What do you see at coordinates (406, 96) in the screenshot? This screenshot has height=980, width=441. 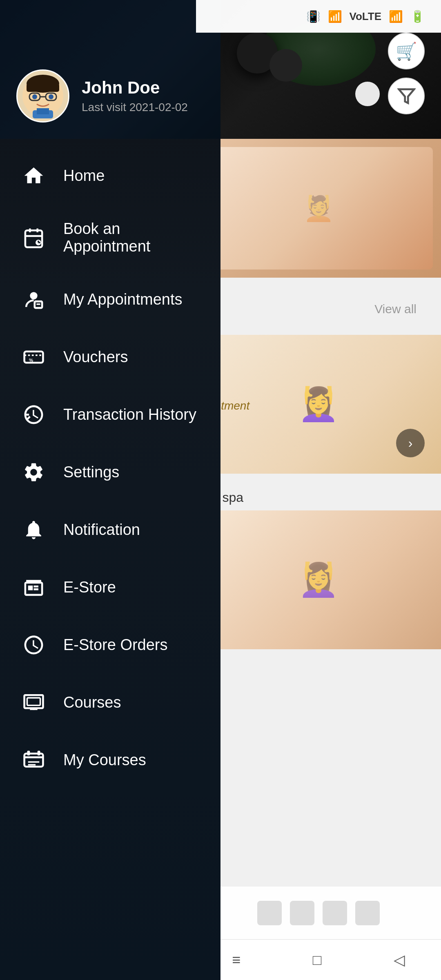 I see `filter-button` at bounding box center [406, 96].